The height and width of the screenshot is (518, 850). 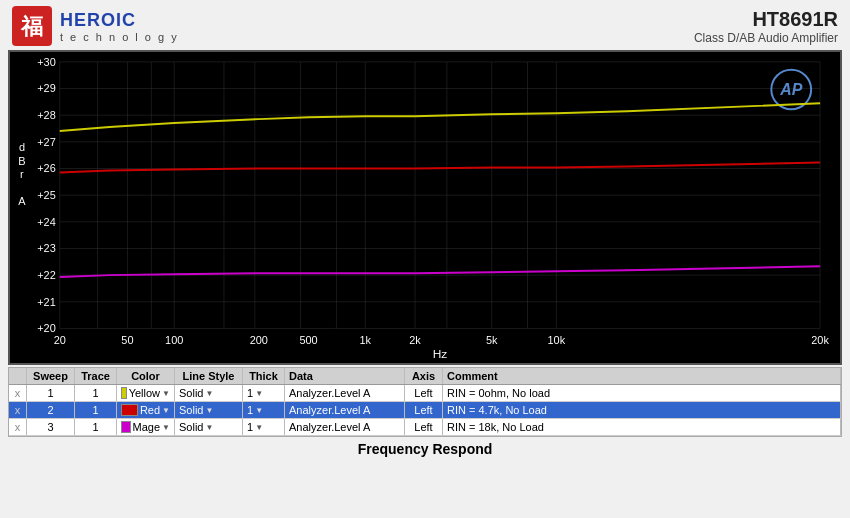 What do you see at coordinates (46, 195) in the screenshot?
I see `svg-text: +25` at bounding box center [46, 195].